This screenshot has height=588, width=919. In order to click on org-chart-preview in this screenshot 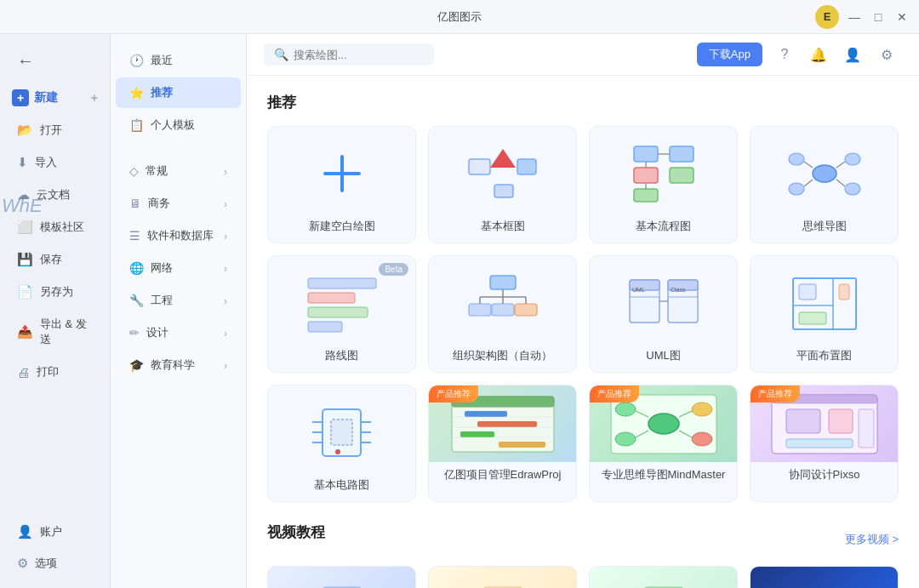, I will do `click(502, 303)`.